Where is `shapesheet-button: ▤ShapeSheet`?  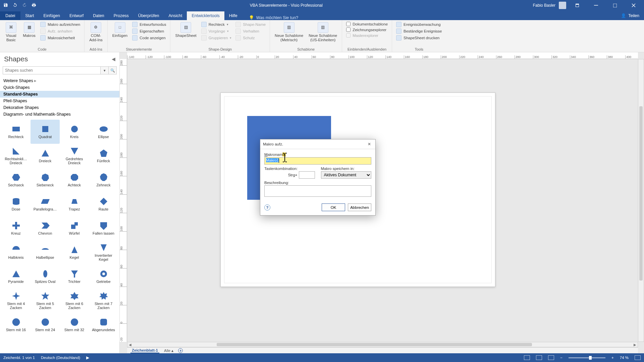
shapesheet-button: ▤ShapeSheet is located at coordinates (186, 30).